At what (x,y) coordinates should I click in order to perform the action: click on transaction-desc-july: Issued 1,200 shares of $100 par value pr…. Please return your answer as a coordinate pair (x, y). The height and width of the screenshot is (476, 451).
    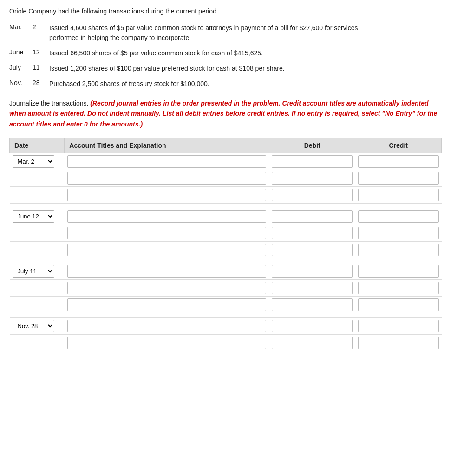
    Looking at the image, I should click on (245, 69).